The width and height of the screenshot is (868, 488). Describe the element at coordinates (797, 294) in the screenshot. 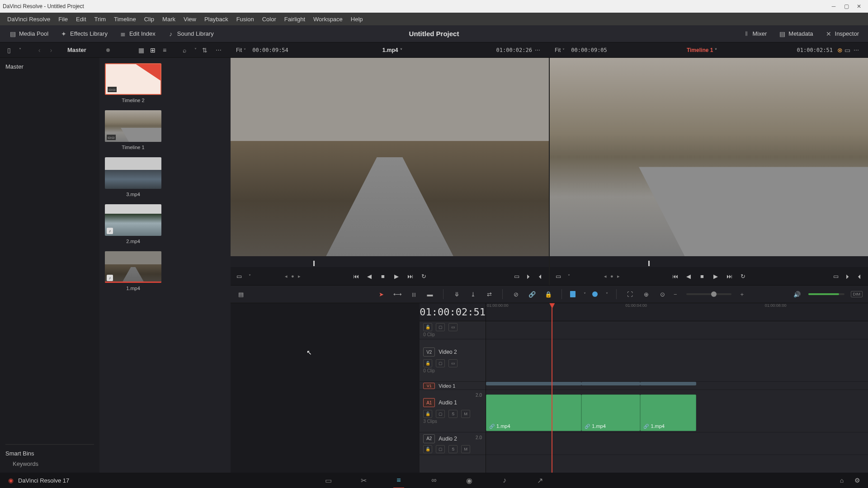

I see `volume-icon: 🔊` at that location.